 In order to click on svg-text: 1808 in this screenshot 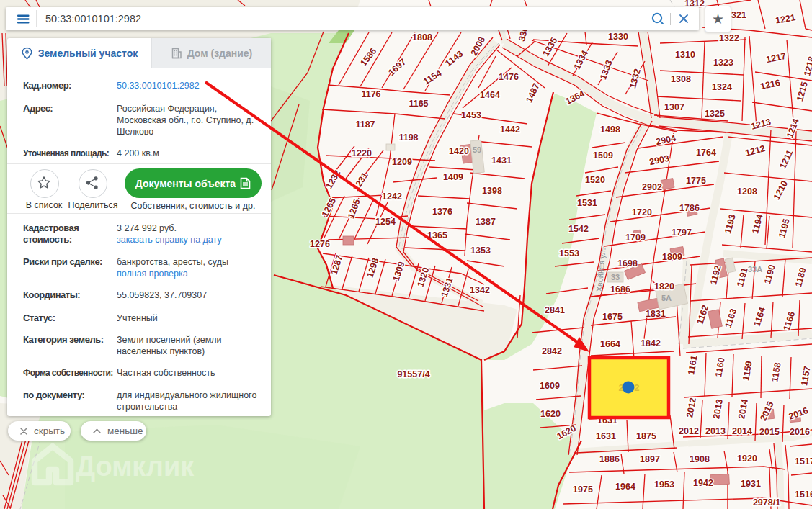, I will do `click(422, 37)`.